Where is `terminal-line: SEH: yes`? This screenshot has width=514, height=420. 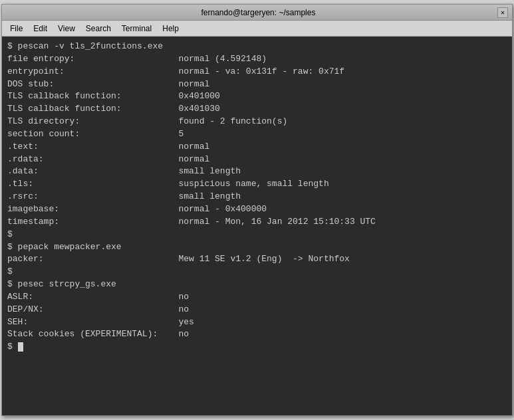 terminal-line: SEH: yes is located at coordinates (257, 323).